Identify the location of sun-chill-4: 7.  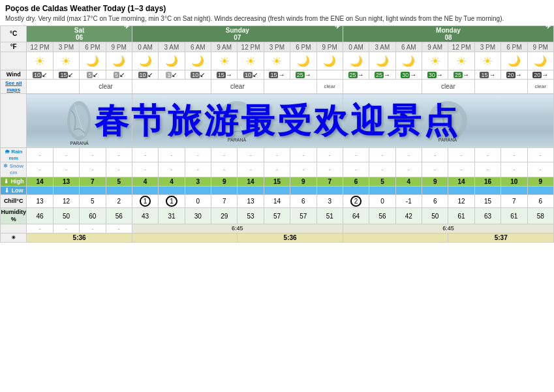
(224, 202).